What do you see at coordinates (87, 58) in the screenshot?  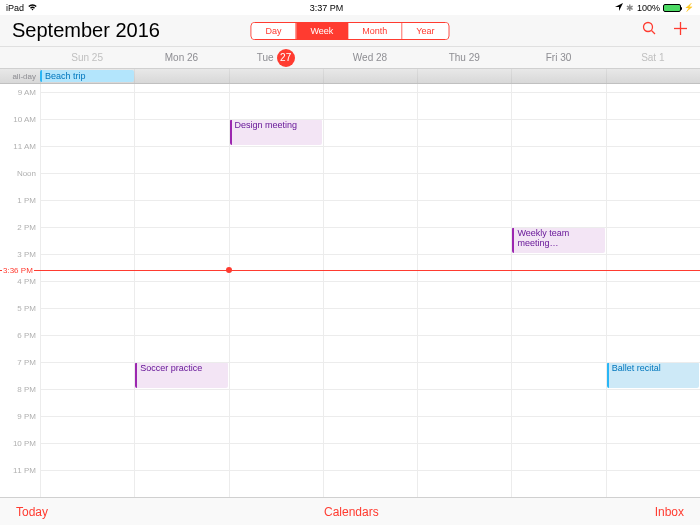 I see `day-header: Sun 25` at bounding box center [87, 58].